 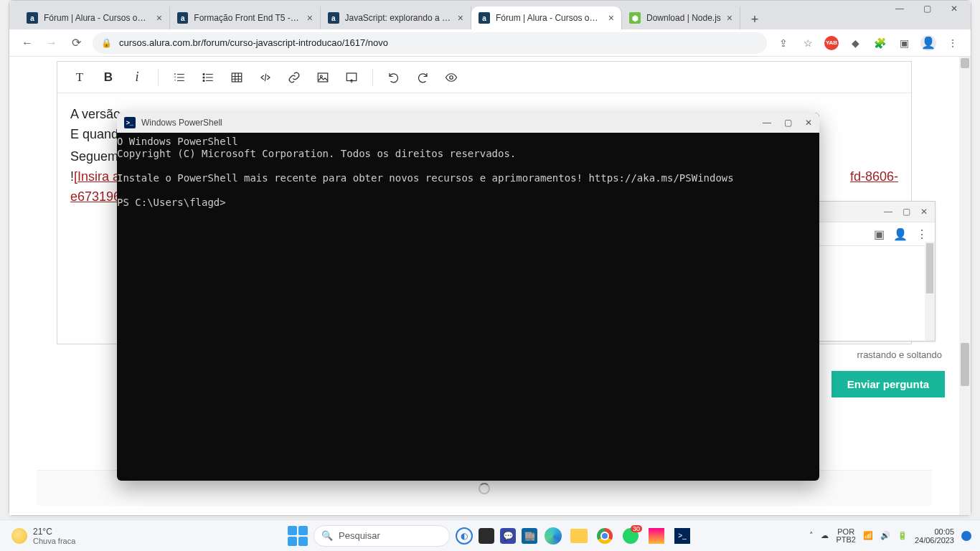 I want to click on chrome-menu-icon: ⋮, so click(x=953, y=43).